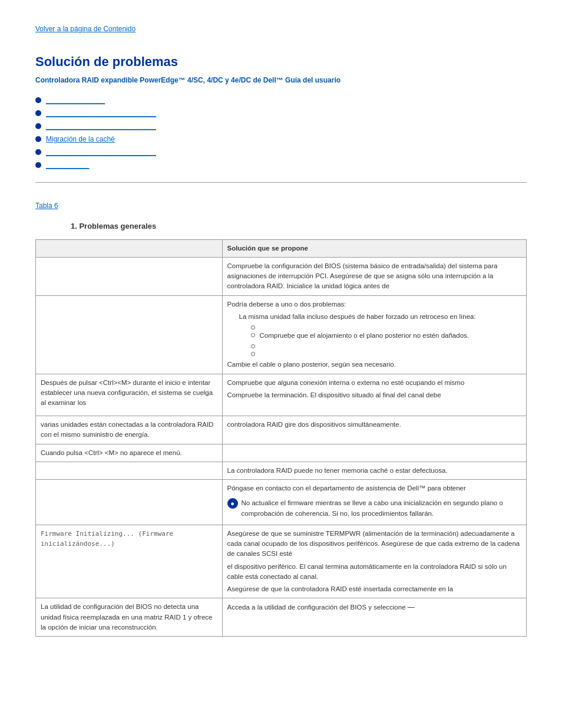  Describe the element at coordinates (282, 248) in the screenshot. I see `table-header-row: Solución que se propone` at that location.